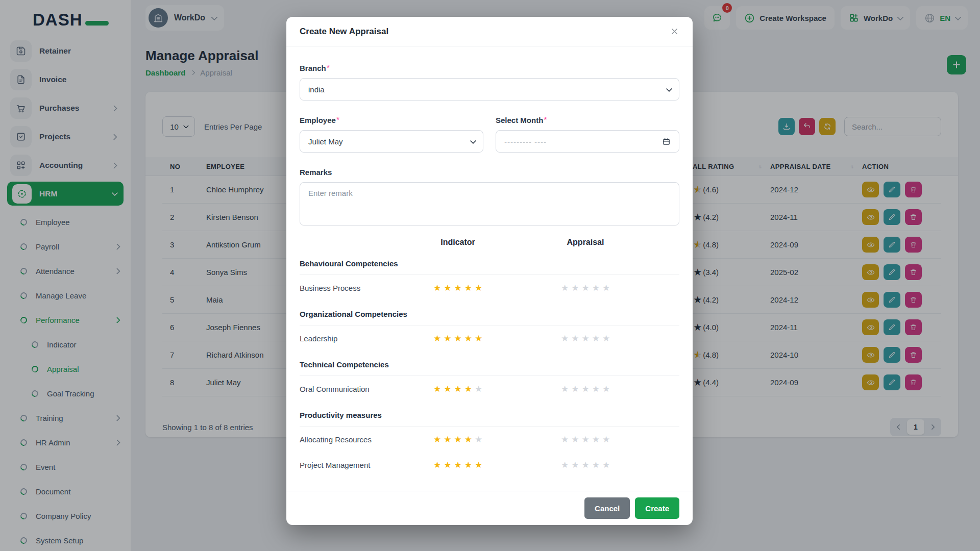 This screenshot has width=980, height=551. Describe the element at coordinates (391, 141) in the screenshot. I see `employee-select: Juliet May` at that location.